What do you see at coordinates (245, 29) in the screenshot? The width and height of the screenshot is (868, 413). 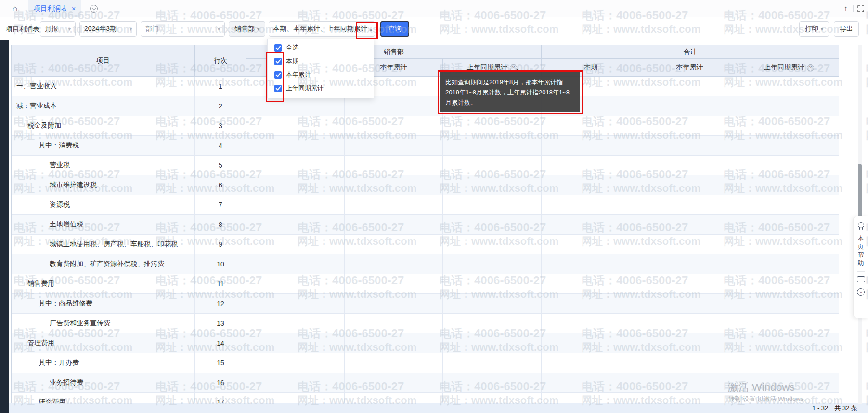 I see `department-button-label: 销售部` at bounding box center [245, 29].